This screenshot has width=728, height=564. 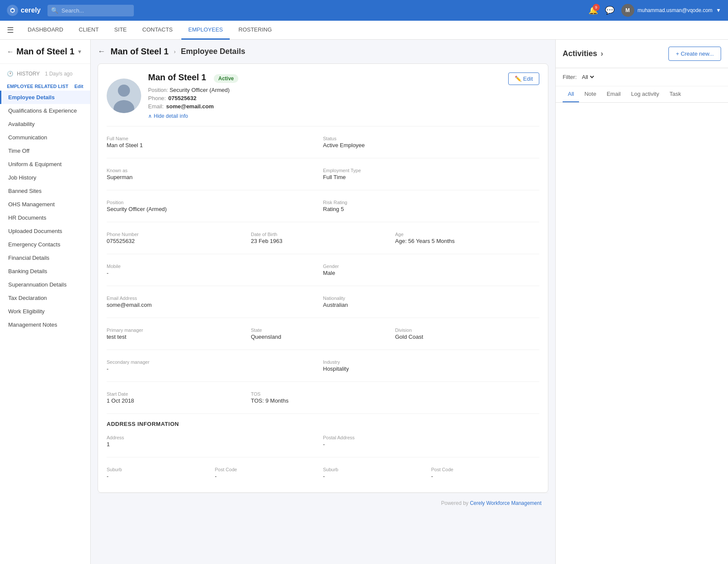 What do you see at coordinates (179, 398) in the screenshot?
I see `field-start-date: Start Date 1 Oct 2018` at bounding box center [179, 398].